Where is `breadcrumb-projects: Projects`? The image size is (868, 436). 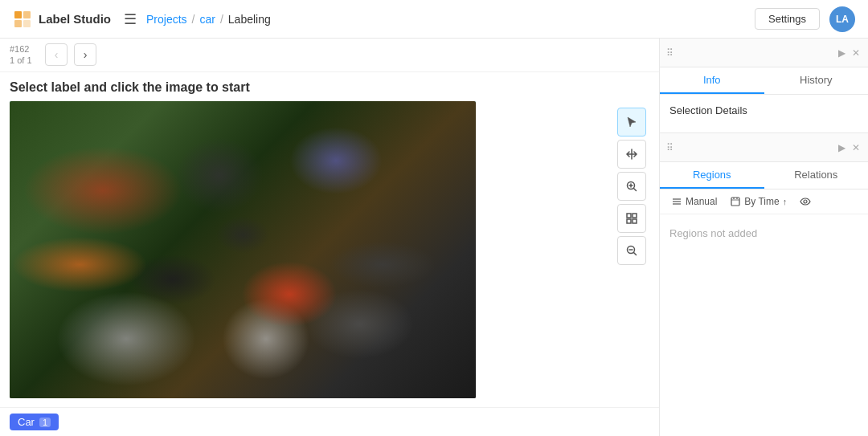
breadcrumb-projects: Projects is located at coordinates (167, 19).